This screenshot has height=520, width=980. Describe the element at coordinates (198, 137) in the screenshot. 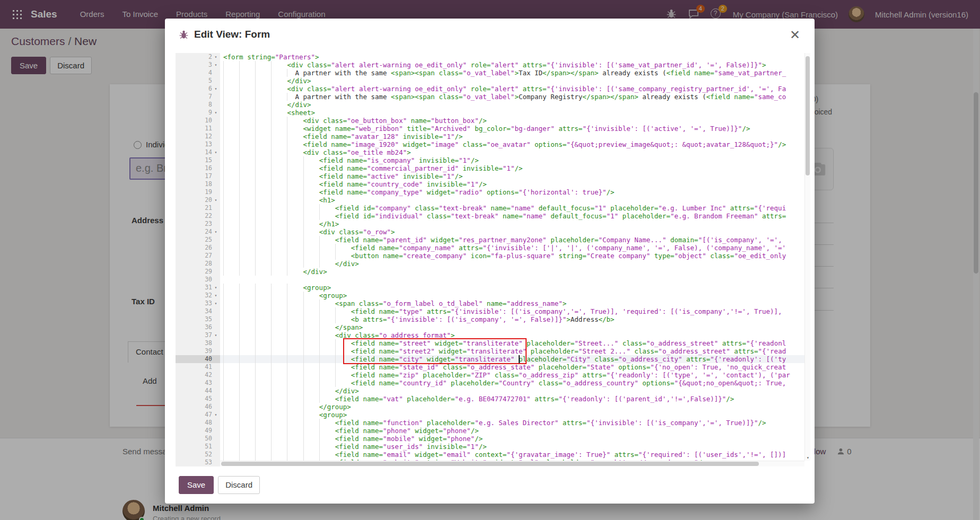

I see `gutter-line: 12` at that location.